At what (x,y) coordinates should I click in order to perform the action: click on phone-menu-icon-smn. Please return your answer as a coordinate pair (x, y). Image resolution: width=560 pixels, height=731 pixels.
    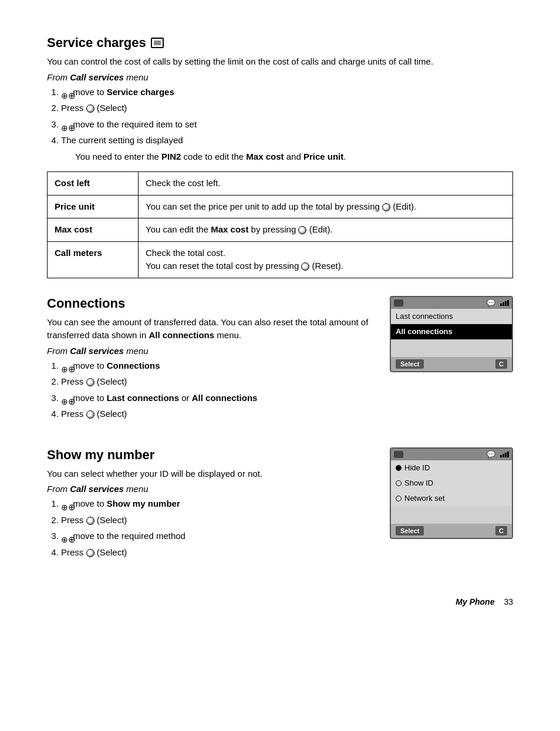
    Looking at the image, I should click on (399, 454).